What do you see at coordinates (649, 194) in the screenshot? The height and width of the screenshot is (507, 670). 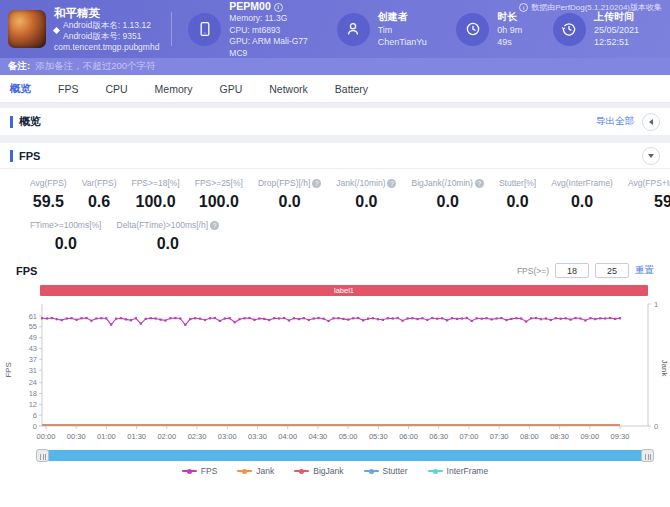 I see `stat-avg-fps-interframe: Avg(FPS+InterFrame)59.5` at bounding box center [649, 194].